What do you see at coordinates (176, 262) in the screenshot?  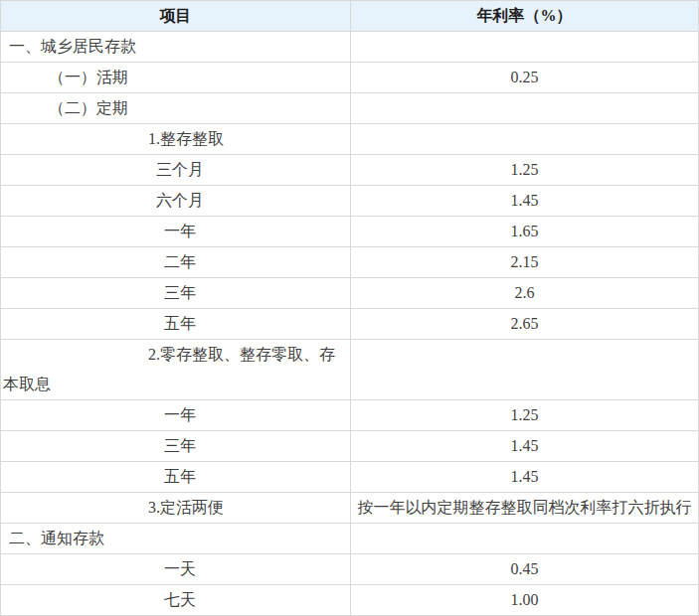 I see `item-cell: 二年` at bounding box center [176, 262].